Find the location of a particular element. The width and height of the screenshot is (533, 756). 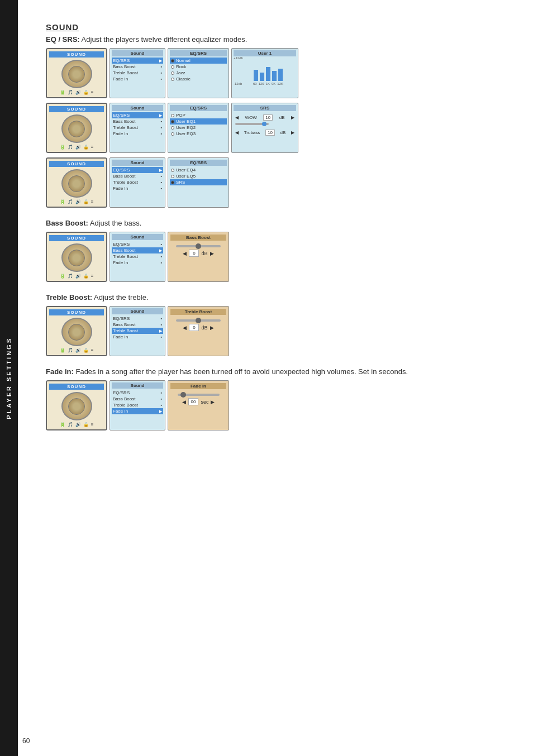

eq-option-srs: SRS is located at coordinates (198, 182).